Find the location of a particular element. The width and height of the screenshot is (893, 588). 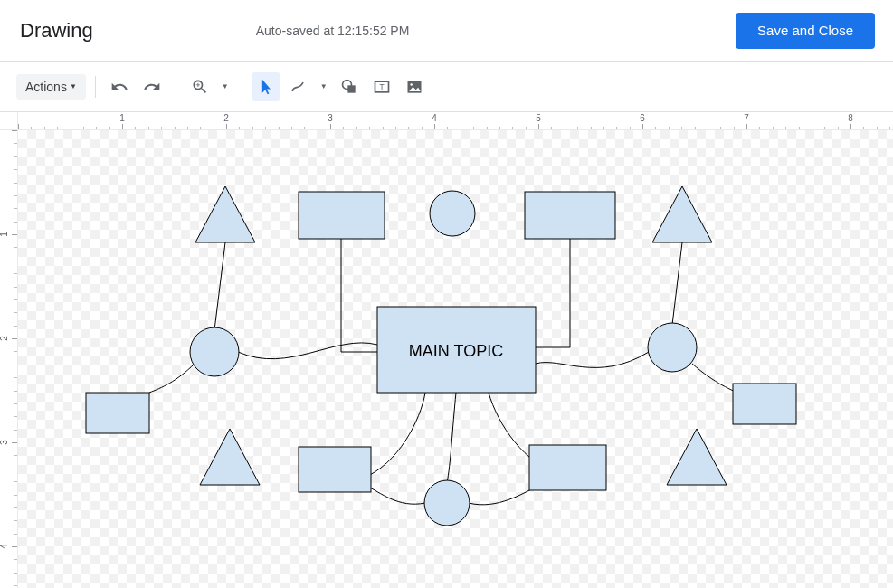

ruler-h-label: 1 is located at coordinates (122, 118).